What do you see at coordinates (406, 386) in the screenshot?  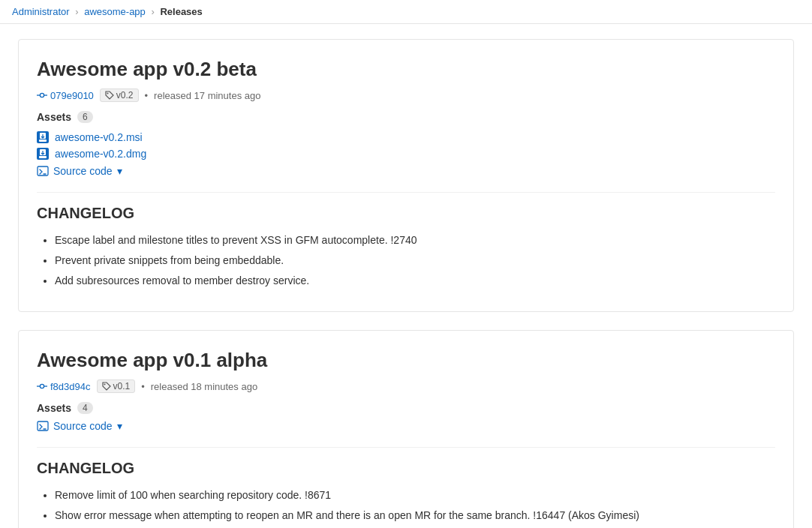 I see `release-meta-2: f8d3d94c v0.1 • released 18 minutes ago` at bounding box center [406, 386].